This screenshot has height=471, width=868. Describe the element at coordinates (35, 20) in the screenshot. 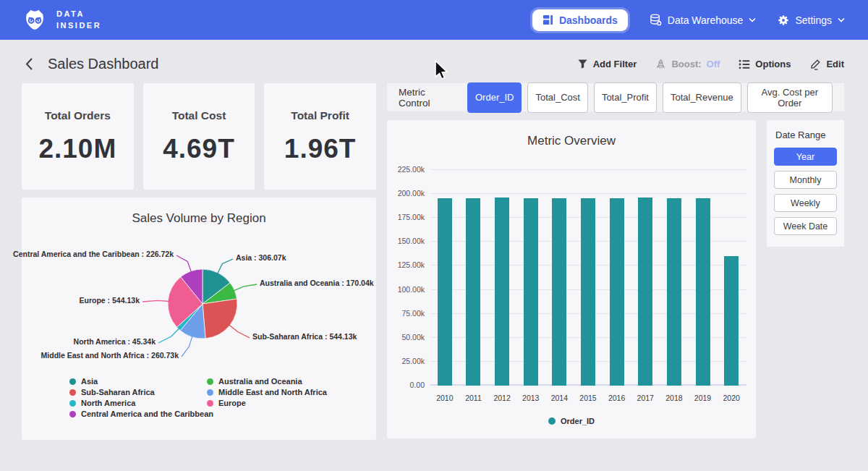

I see `owl-logo-icon` at that location.